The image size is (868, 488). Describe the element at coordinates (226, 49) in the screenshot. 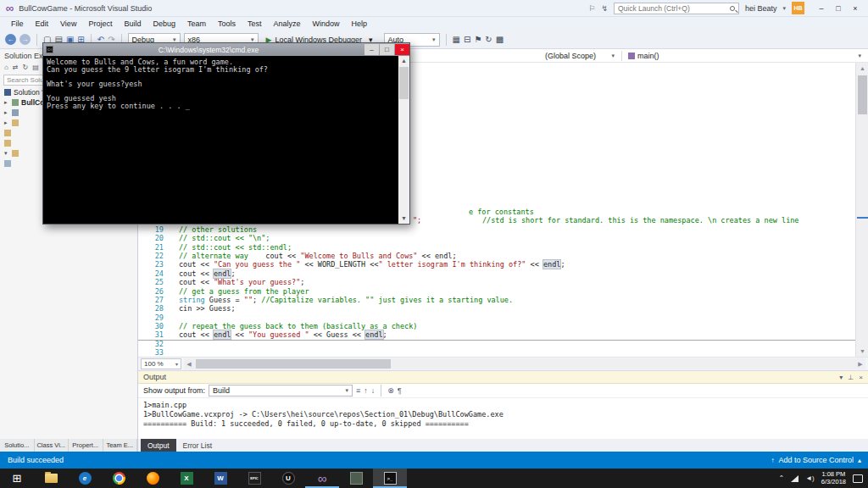

I see `console-title-bar: C:\ C:\Windows\system32\cmd.exe – □ ×` at that location.